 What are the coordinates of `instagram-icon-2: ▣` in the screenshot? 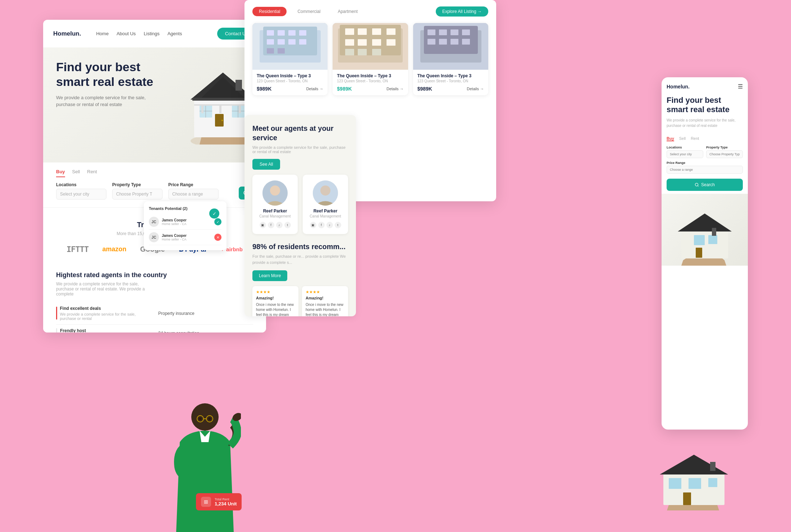 It's located at (313, 225).